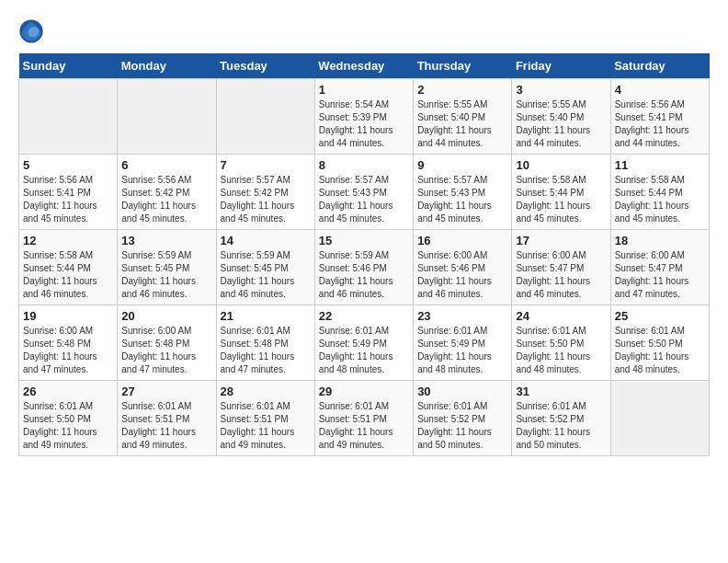 The height and width of the screenshot is (563, 728). What do you see at coordinates (364, 316) in the screenshot?
I see `day-number: 22` at bounding box center [364, 316].